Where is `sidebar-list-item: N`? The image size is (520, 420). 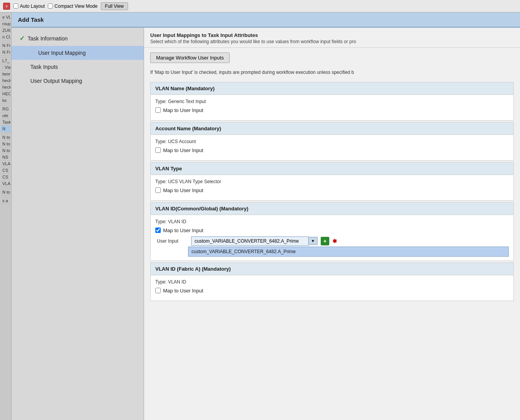 sidebar-list-item: N is located at coordinates (5, 129).